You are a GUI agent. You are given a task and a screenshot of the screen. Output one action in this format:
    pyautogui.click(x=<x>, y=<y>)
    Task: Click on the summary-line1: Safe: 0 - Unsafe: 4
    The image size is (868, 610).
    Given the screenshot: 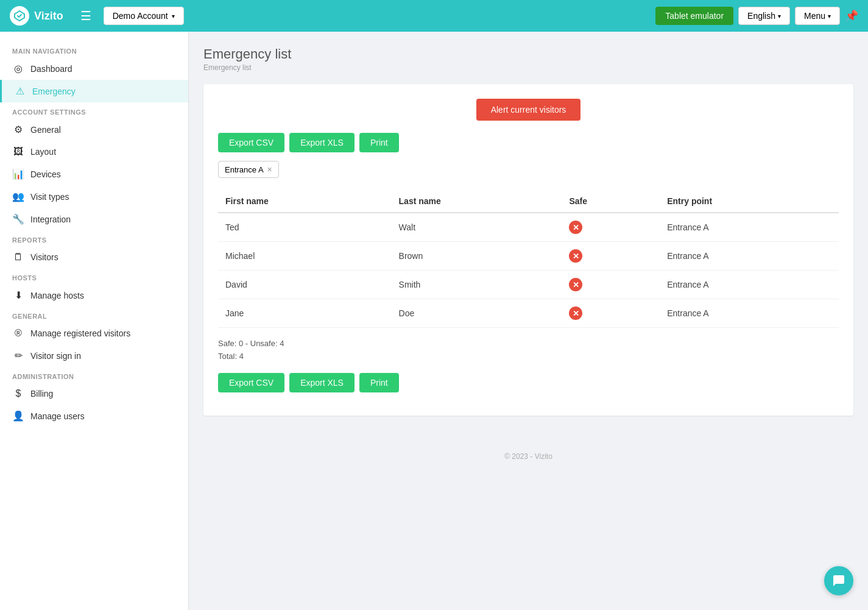 What is the action you would take?
    pyautogui.click(x=529, y=344)
    